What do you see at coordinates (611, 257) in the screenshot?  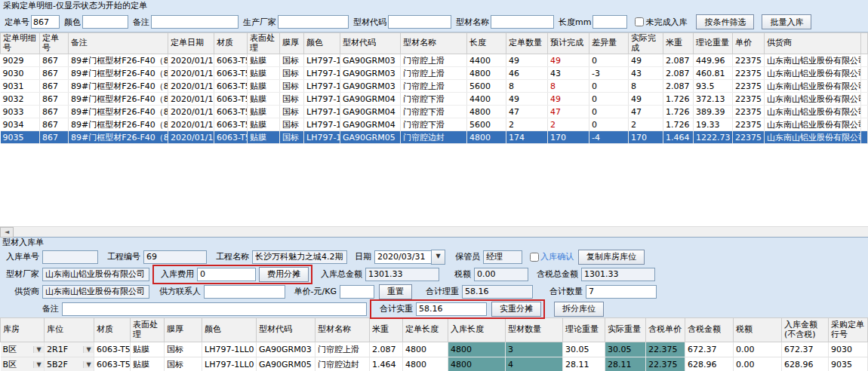 I see `copy-warehouse-location-button: 复制库房库位` at bounding box center [611, 257].